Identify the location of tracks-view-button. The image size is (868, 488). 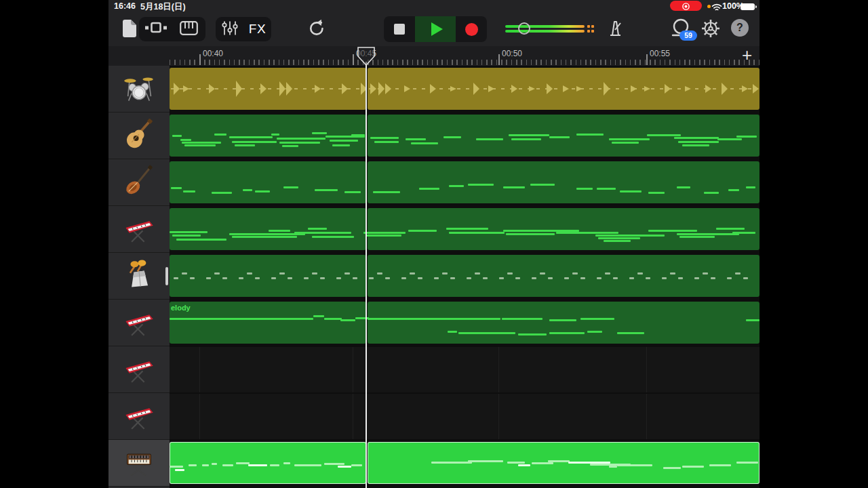
(156, 29).